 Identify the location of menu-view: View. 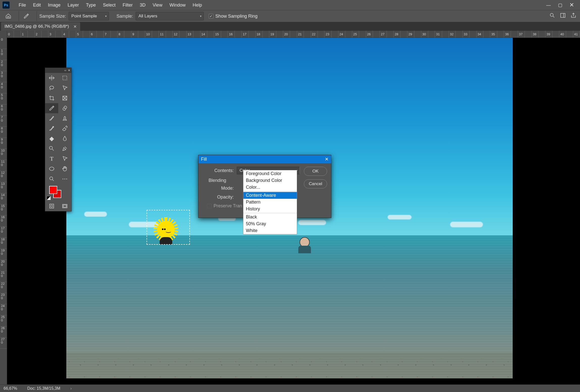
(157, 5).